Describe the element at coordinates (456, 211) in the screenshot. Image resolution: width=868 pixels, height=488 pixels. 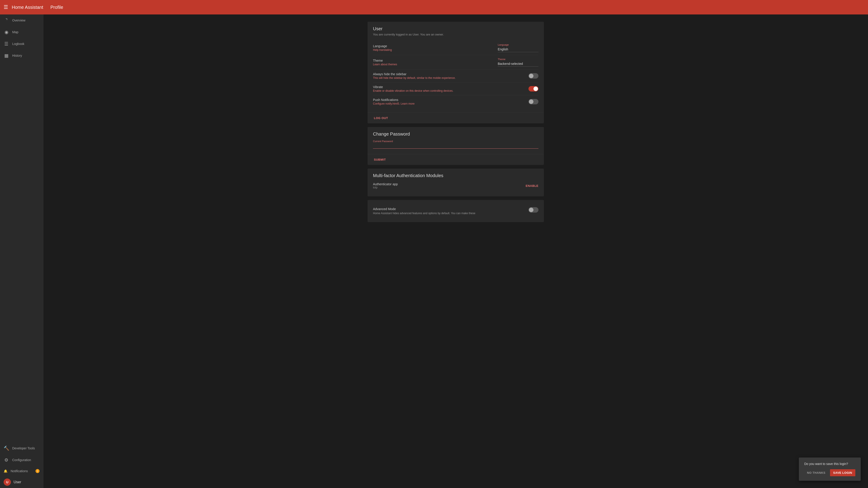
I see `advanced-mode-row: Advanced Mode Home Assistant hides advan…` at that location.